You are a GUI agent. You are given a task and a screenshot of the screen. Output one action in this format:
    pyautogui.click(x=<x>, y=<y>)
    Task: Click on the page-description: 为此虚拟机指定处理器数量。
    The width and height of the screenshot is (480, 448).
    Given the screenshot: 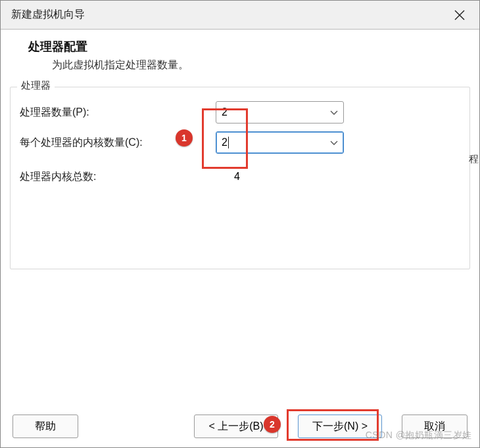 What is the action you would take?
    pyautogui.click(x=240, y=66)
    